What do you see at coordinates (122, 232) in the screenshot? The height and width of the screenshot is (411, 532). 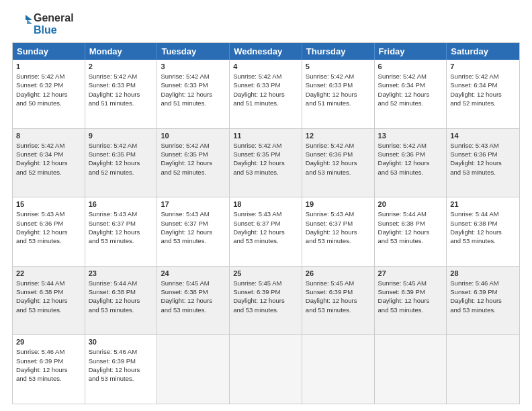 I see `calendar-cell: 16Sunrise: 5:43 AM Sunset: 6:37 PM Dayli…` at bounding box center [122, 232].